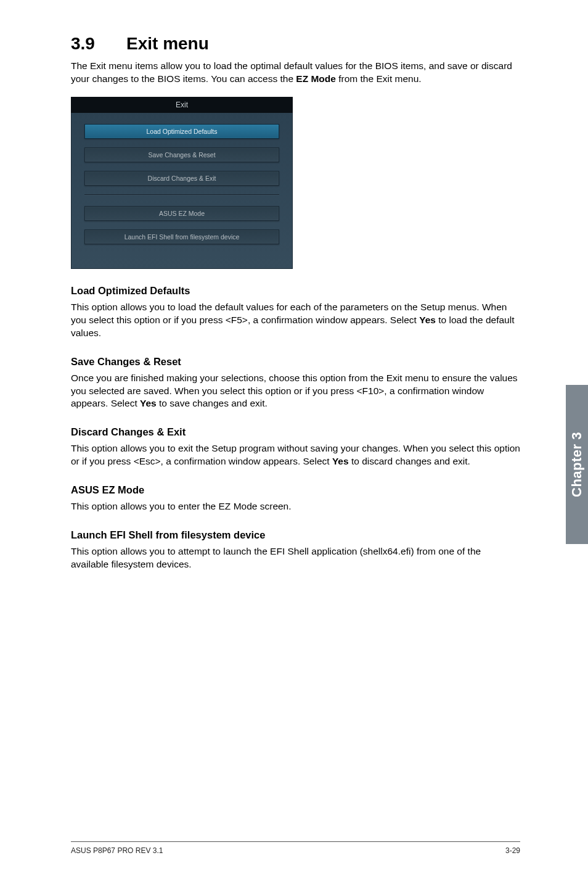 The image size is (588, 887). I want to click on bios-divider, so click(182, 195).